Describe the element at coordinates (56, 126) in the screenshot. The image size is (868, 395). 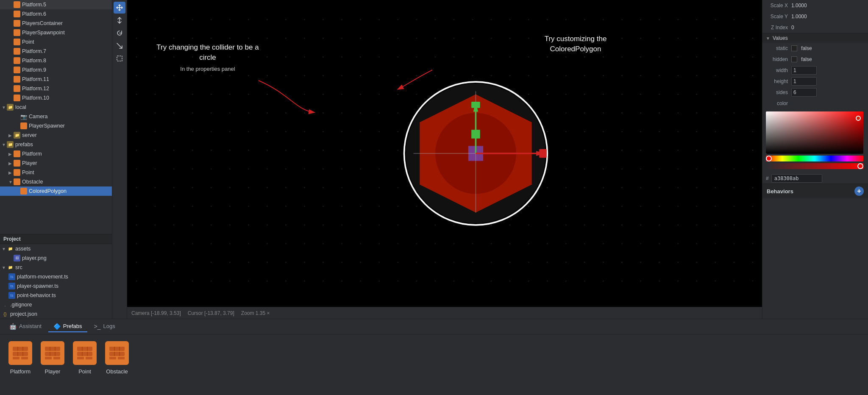
I see `tree-item-playerspawner: PlayerSpawner` at that location.